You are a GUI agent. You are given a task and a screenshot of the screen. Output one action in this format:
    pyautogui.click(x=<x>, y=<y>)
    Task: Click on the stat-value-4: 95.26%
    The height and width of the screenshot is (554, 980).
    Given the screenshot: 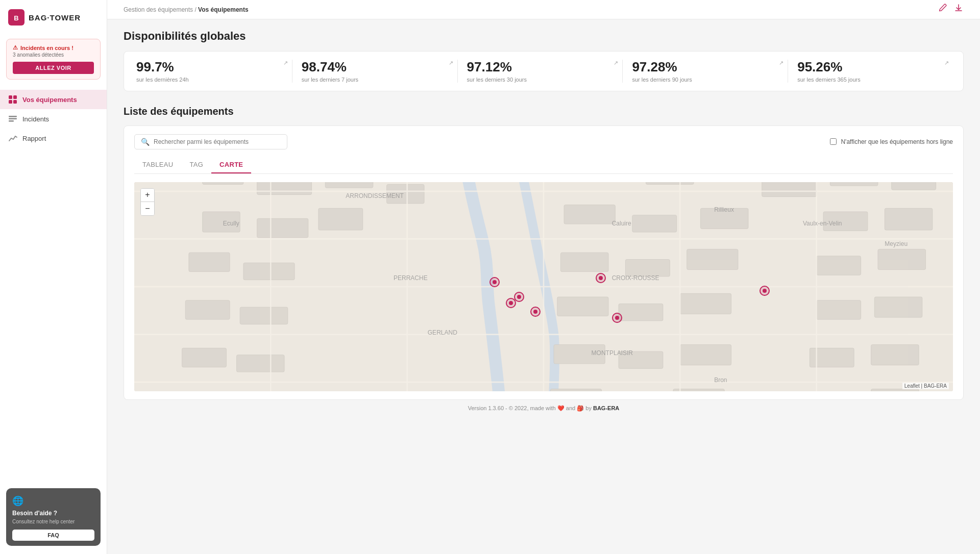 What is the action you would take?
    pyautogui.click(x=871, y=67)
    